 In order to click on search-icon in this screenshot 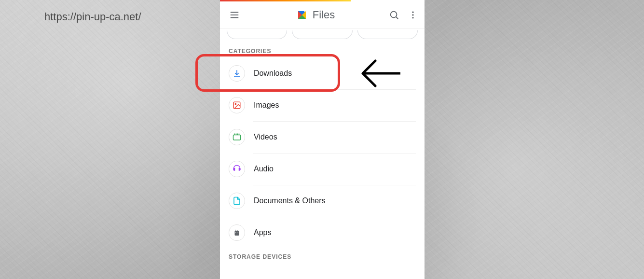, I will do `click(394, 15)`.